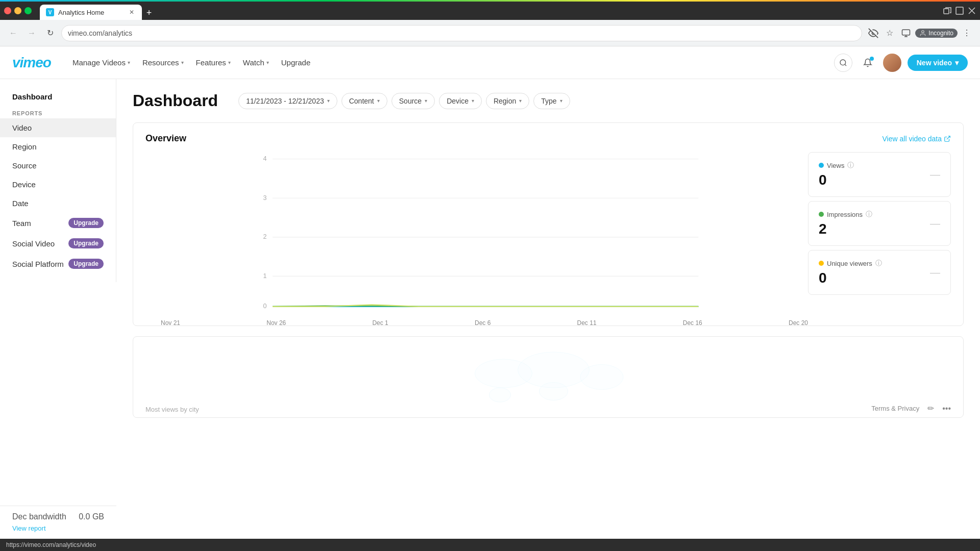 The width and height of the screenshot is (980, 551). What do you see at coordinates (911, 408) in the screenshot?
I see `map-footer: Terms & Privacy ✏ •••` at bounding box center [911, 408].